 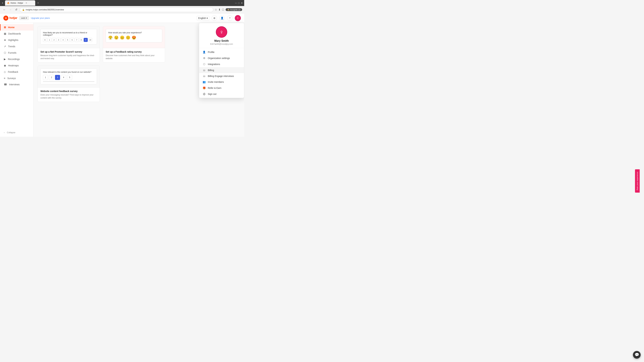 What do you see at coordinates (68, 44) in the screenshot?
I see `nps-survey-card: How likely are you to recommend us to a …` at bounding box center [68, 44].